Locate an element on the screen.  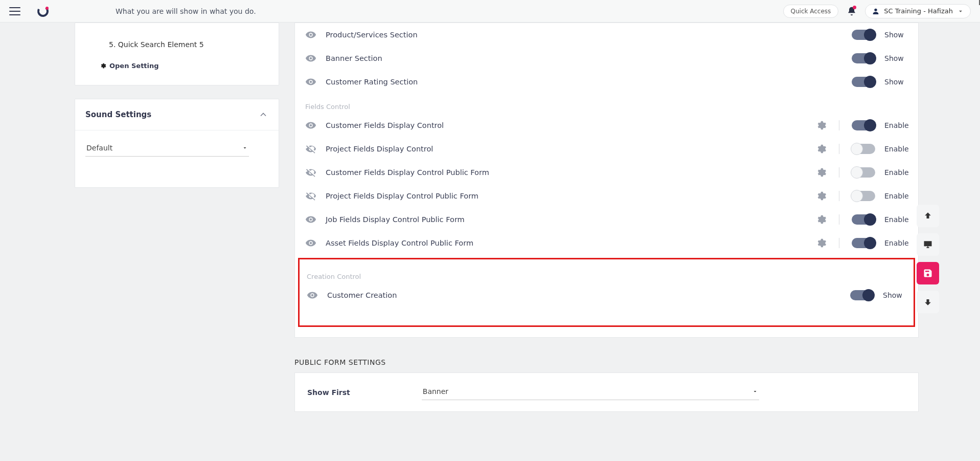
app-logo is located at coordinates (43, 11).